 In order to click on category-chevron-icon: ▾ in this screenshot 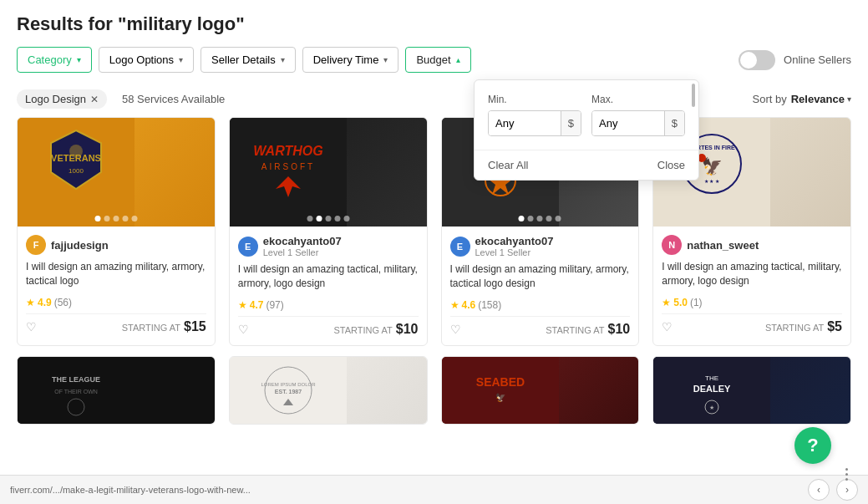, I will do `click(79, 60)`.